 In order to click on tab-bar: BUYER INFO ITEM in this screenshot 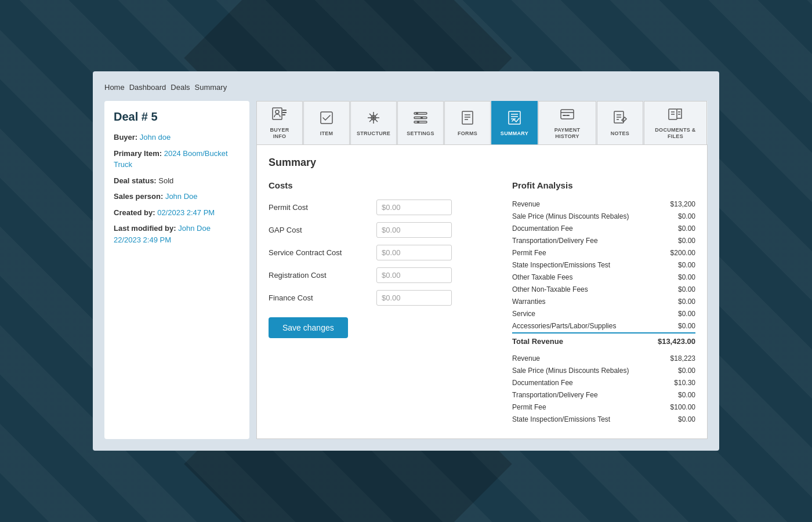, I will do `click(482, 123)`.